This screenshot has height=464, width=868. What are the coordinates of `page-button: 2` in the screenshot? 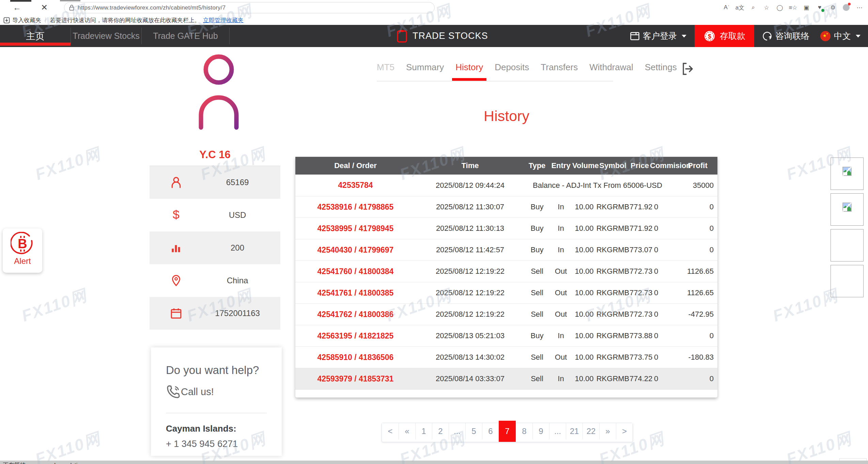 It's located at (440, 431).